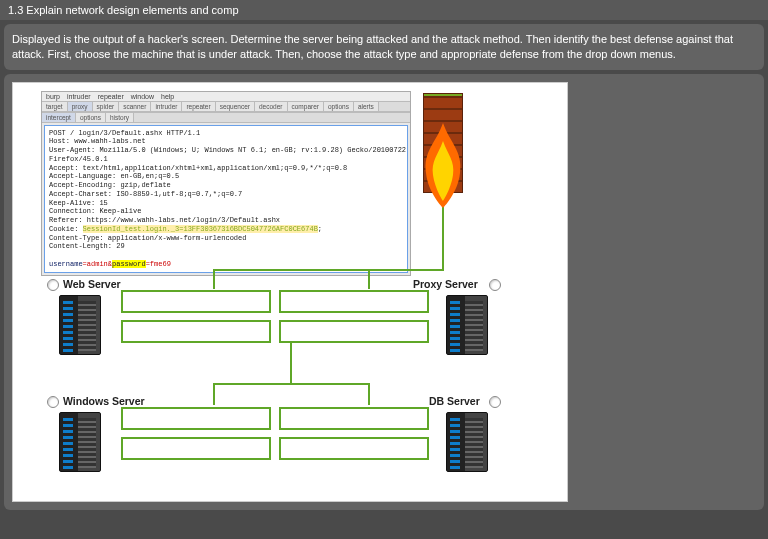 This screenshot has width=768, height=539. I want to click on menu-help: help, so click(168, 96).